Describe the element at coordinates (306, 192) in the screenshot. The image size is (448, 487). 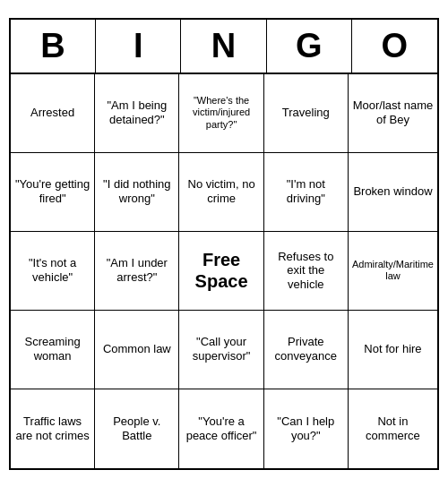
I see `bingo-cell: "I'm not driving"` at that location.